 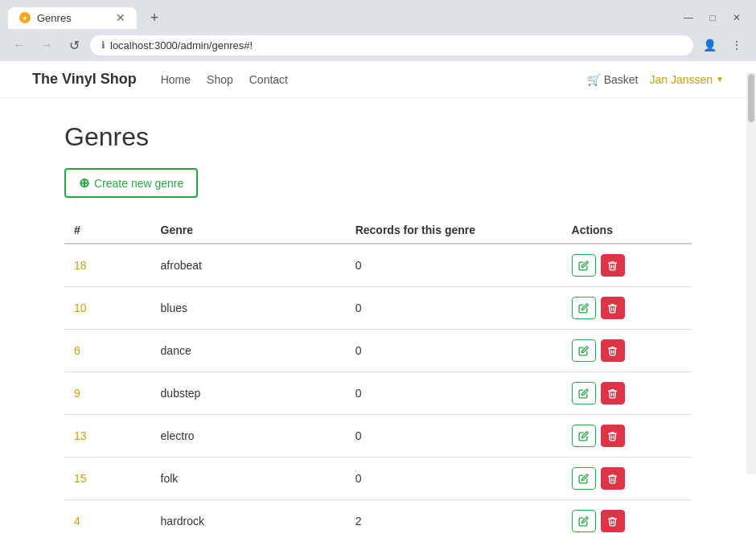 I want to click on basket-icon: 🛒, so click(x=594, y=80).